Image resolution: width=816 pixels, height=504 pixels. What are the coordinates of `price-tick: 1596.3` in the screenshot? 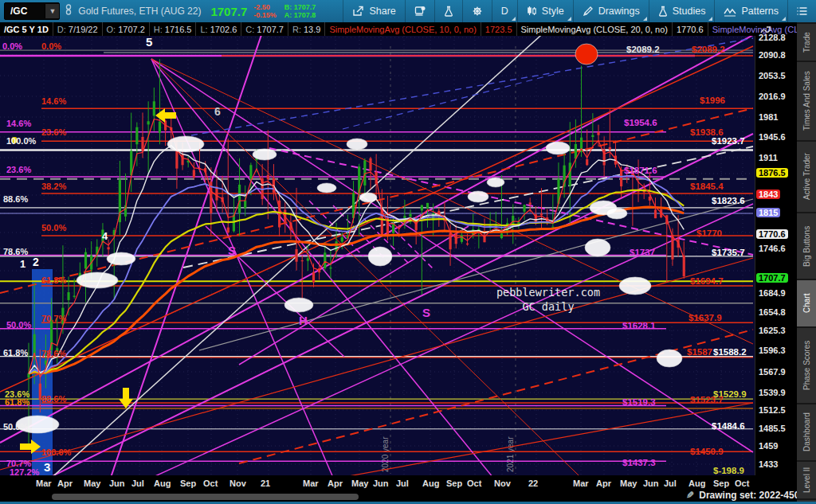 It's located at (772, 350).